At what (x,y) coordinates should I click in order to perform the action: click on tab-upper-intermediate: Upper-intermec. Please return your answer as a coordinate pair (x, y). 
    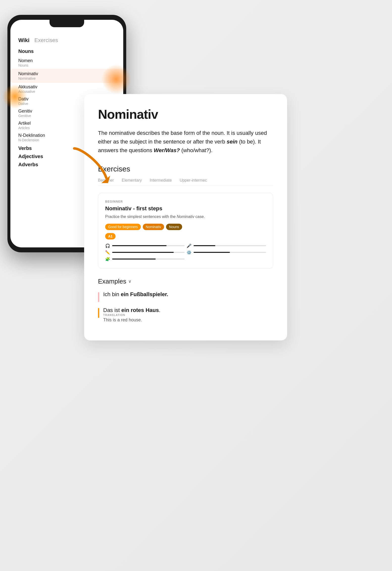
    Looking at the image, I should click on (193, 180).